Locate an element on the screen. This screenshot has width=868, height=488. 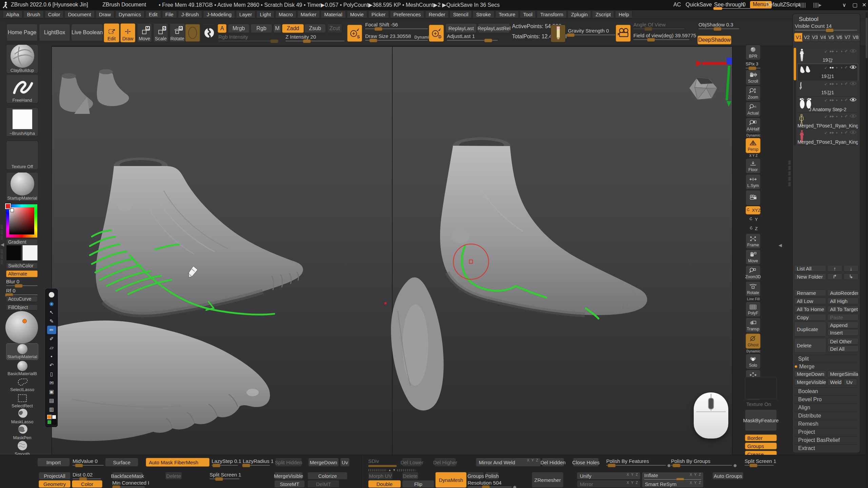
visible-count-slider: Visible Count 14 is located at coordinates (826, 27).